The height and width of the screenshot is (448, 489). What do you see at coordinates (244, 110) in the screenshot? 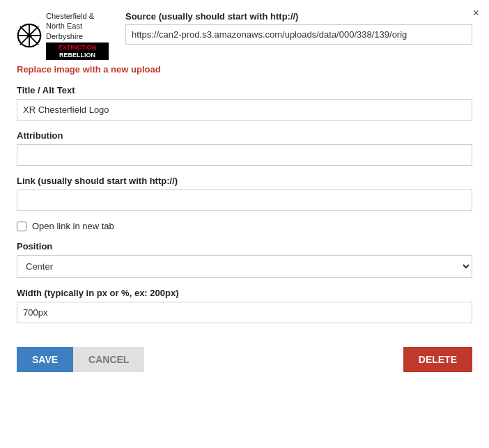
I see `title-input` at bounding box center [244, 110].